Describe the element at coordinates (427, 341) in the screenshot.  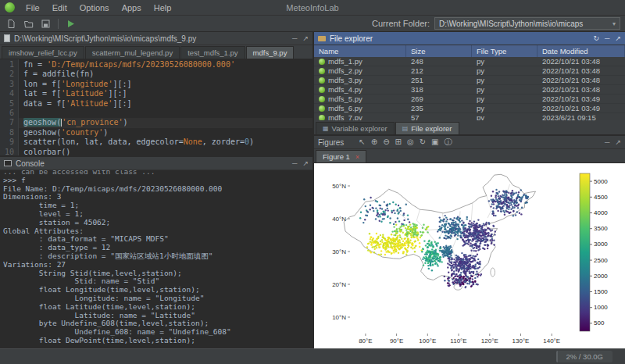
I see `svg-text: 100°E` at that location.